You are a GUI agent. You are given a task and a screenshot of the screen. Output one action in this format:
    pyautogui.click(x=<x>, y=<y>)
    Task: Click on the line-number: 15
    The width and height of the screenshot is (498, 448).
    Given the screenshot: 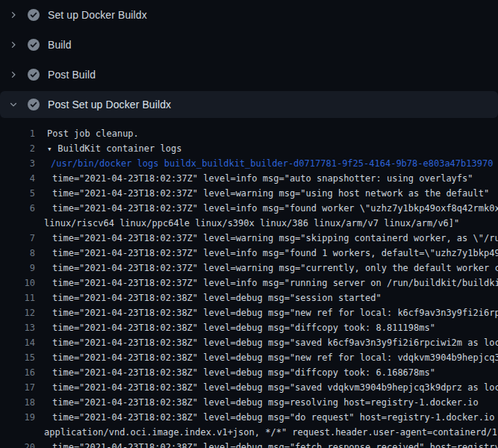 What is the action you would take?
    pyautogui.click(x=18, y=358)
    